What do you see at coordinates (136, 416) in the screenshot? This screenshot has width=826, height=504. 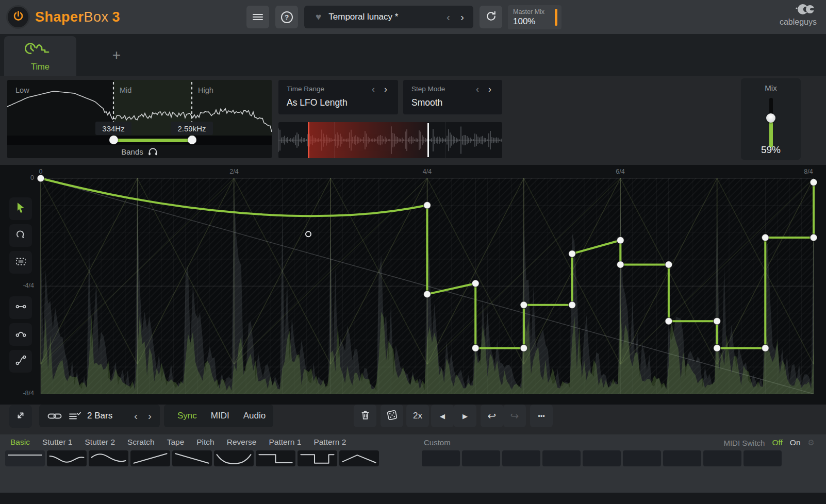 I see `length-prev-button: ‹` at bounding box center [136, 416].